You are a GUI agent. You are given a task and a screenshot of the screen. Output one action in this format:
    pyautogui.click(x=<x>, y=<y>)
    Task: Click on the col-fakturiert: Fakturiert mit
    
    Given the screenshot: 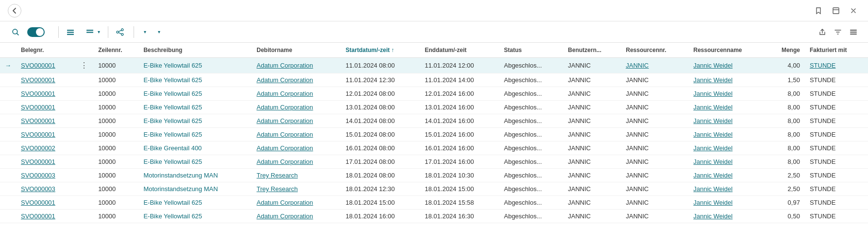 What is the action you would take?
    pyautogui.click(x=836, y=51)
    